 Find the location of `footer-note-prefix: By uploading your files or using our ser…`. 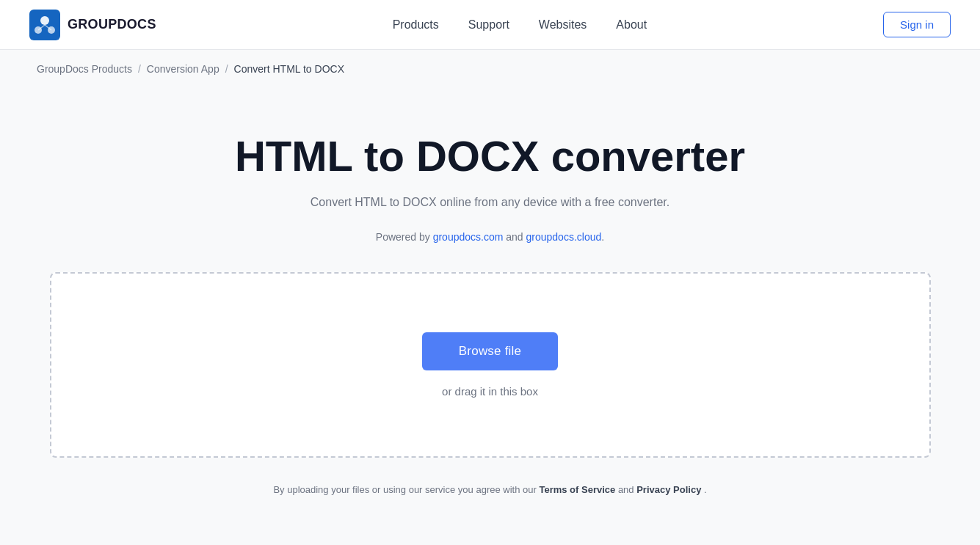

footer-note-prefix: By uploading your files or using our ser… is located at coordinates (404, 490).